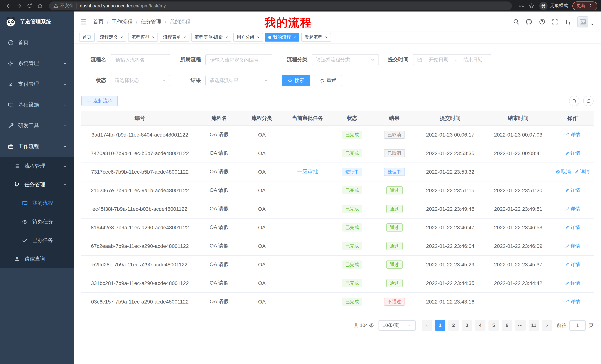 The width and height of the screenshot is (601, 364). I want to click on reset-button: 重置, so click(328, 80).